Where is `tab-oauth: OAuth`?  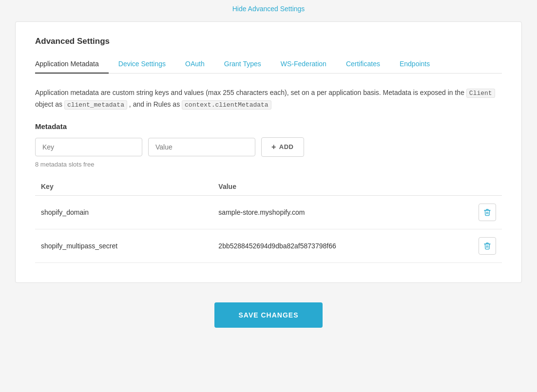 tab-oauth: OAuth is located at coordinates (195, 64).